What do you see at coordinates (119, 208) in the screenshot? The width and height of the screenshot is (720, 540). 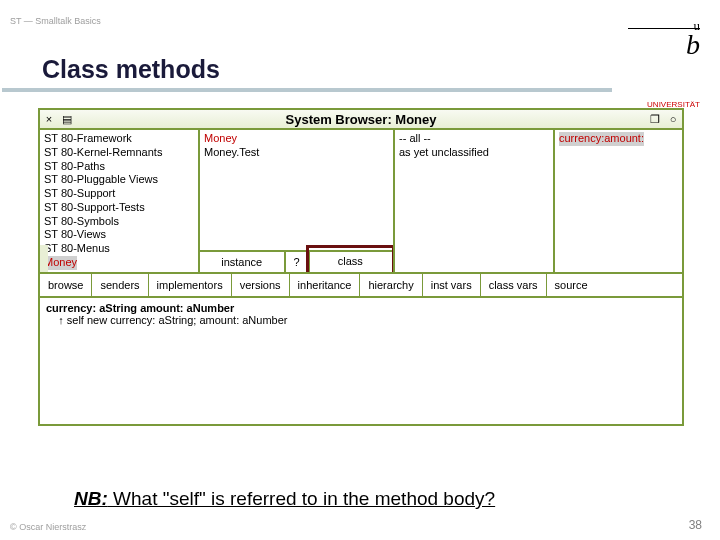 I see `list-item: ST 80-Support-Tests` at bounding box center [119, 208].